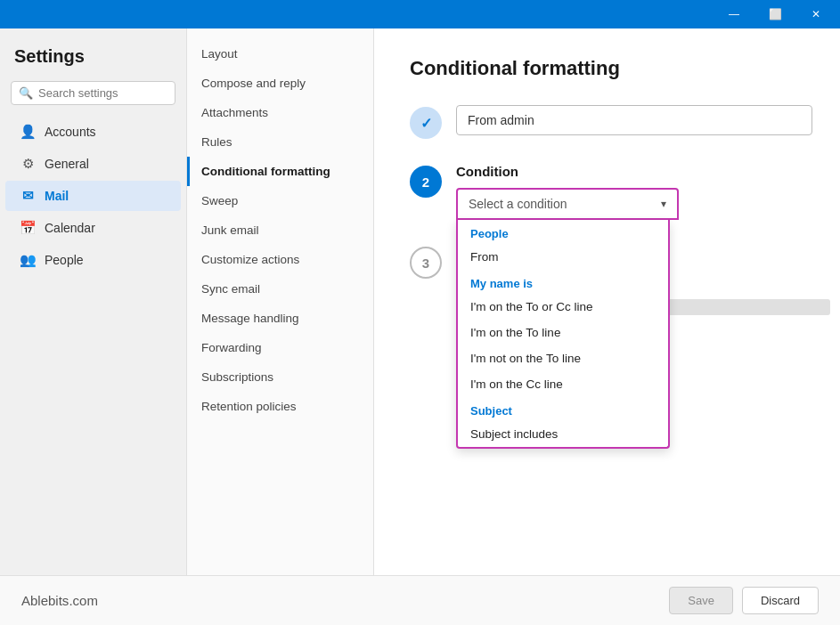 The height and width of the screenshot is (625, 840). I want to click on option-to: I'm on the To line, so click(563, 333).